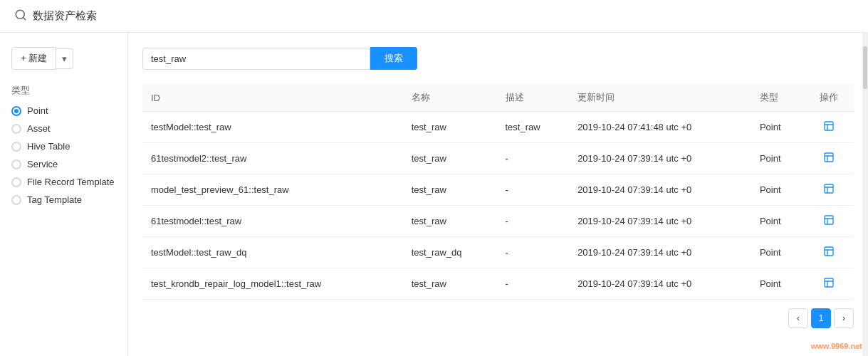 This screenshot has height=356, width=868. What do you see at coordinates (450, 221) in the screenshot?
I see `cell-name-3: test_raw` at bounding box center [450, 221].